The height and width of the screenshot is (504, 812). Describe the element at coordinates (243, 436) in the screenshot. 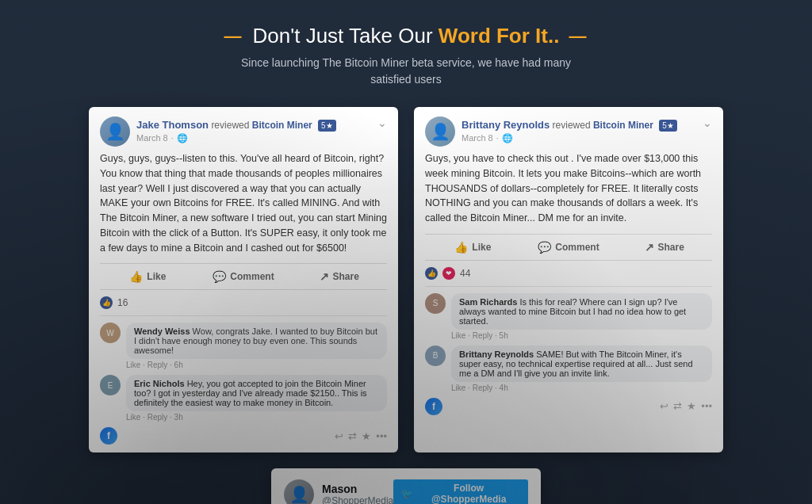

I see `card-footer: f ↩ ⇄ ★ •••` at that location.